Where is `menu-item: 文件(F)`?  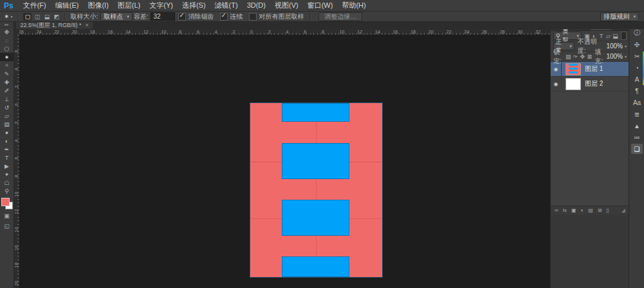
menu-item: 文件(F) is located at coordinates (35, 5).